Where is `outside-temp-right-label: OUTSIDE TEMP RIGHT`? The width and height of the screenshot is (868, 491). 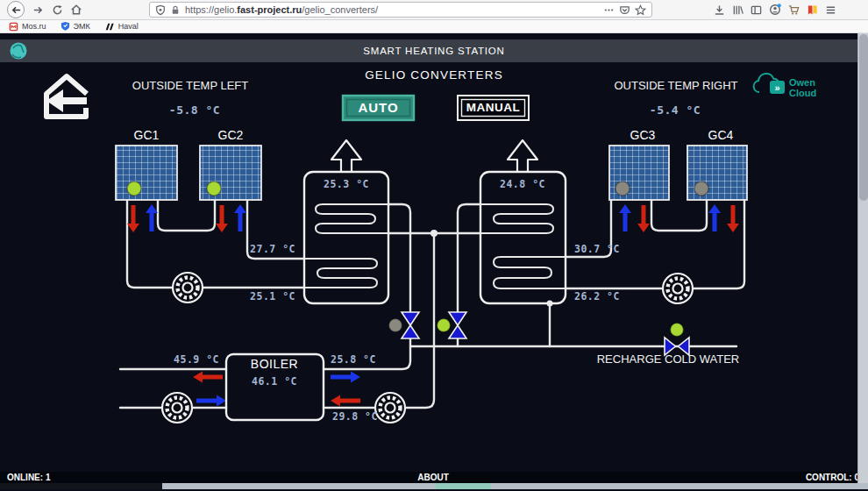
outside-temp-right-label: OUTSIDE TEMP RIGHT is located at coordinates (675, 86).